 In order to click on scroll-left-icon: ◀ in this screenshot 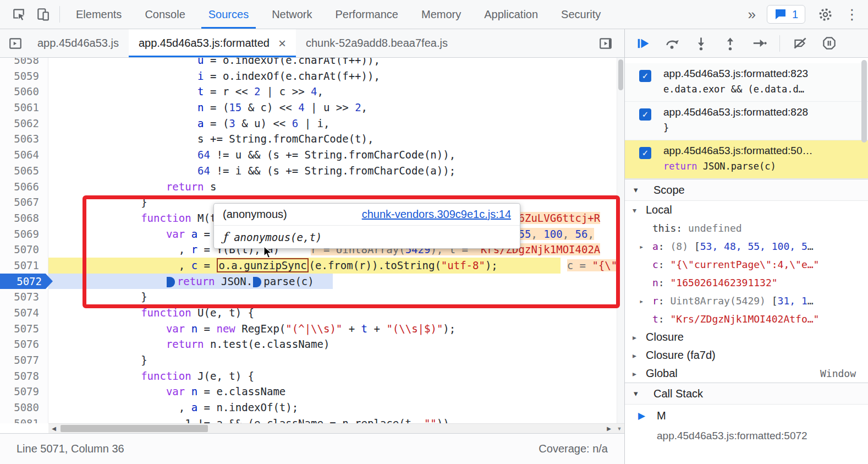, I will do `click(54, 428)`.